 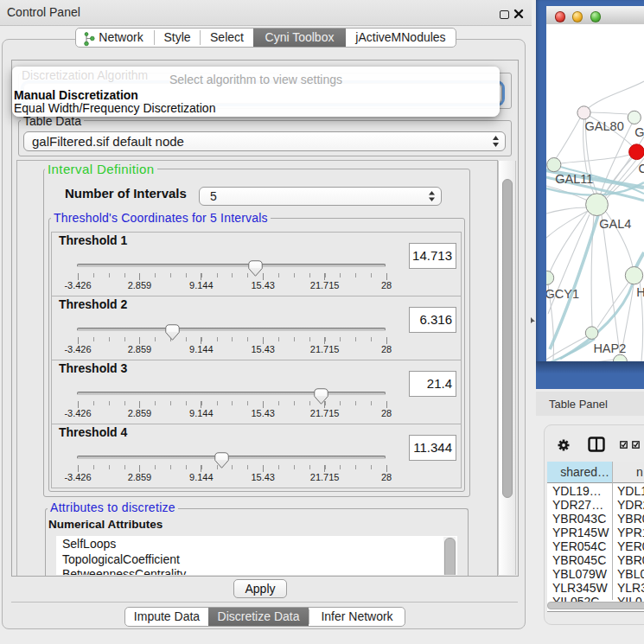 I want to click on svg-text: H, so click(x=640, y=292).